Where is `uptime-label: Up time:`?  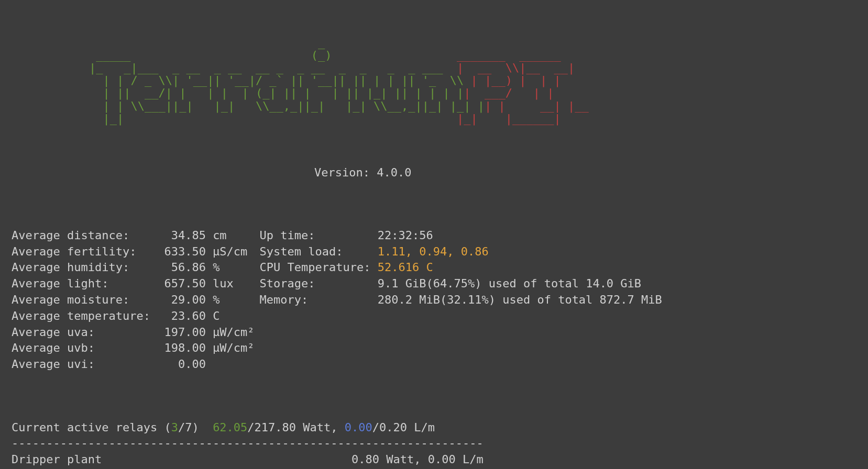
uptime-label: Up time: is located at coordinates (288, 236).